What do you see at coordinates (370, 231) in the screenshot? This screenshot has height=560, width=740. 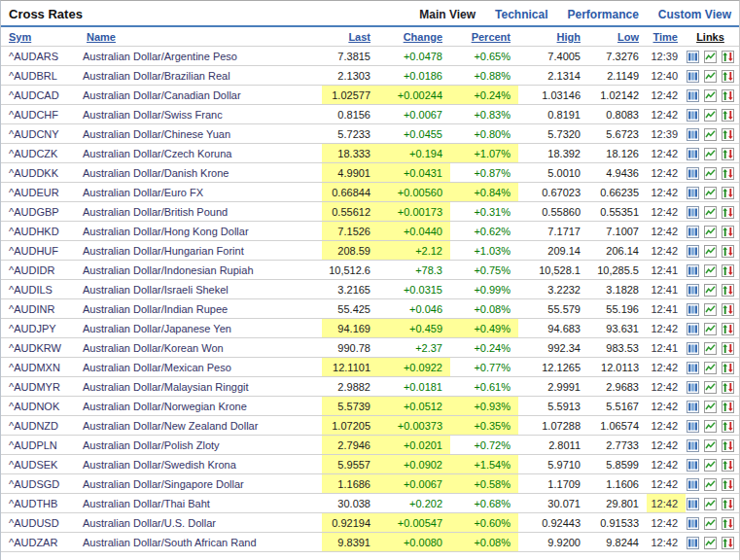 I see `table-row: ^AUDHKD Australian Dollar/Hong Kong Doll…` at bounding box center [370, 231].